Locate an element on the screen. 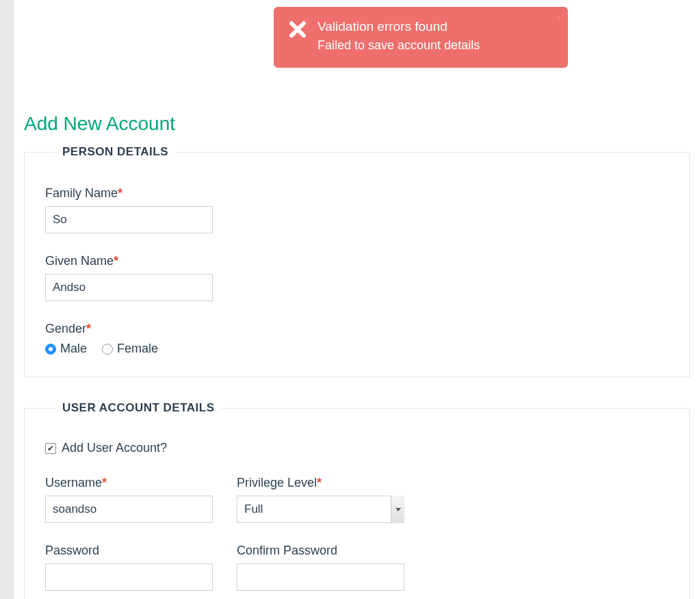 This screenshot has height=599, width=700. given-name-input is located at coordinates (129, 288).